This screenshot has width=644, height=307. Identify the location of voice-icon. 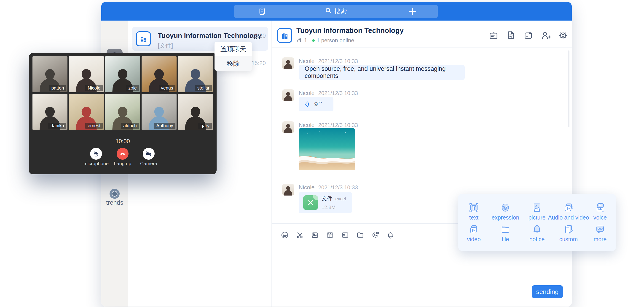
(308, 104).